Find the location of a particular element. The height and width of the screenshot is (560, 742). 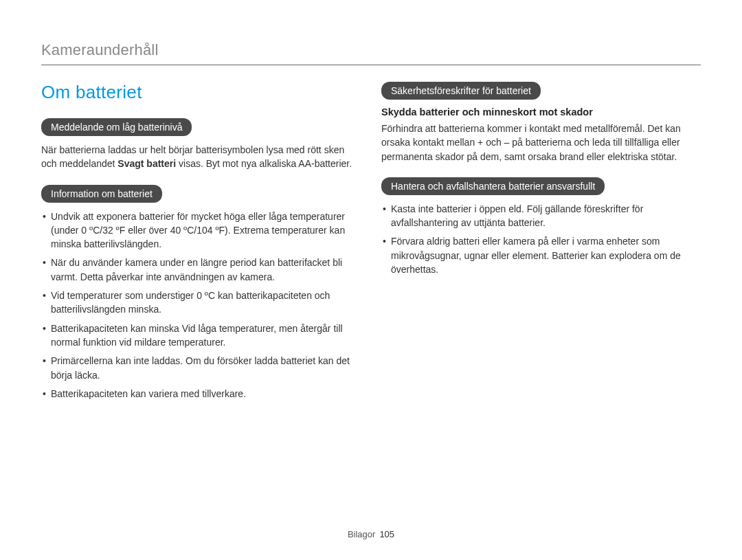

section-title: Om batteriet is located at coordinates (201, 92).